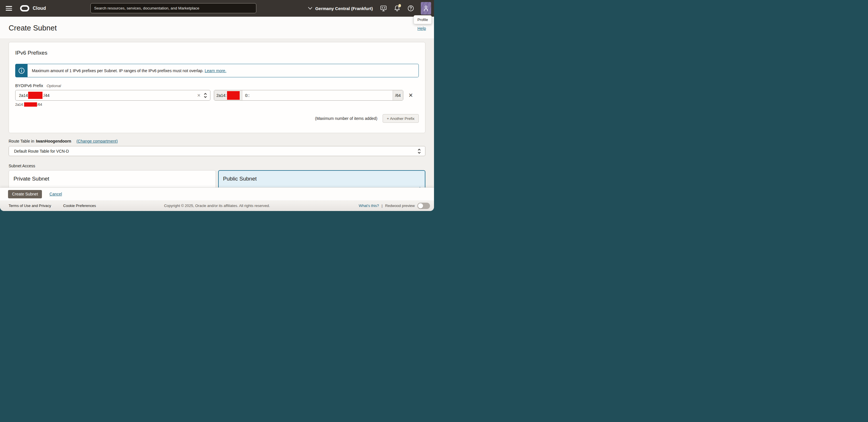 The width and height of the screenshot is (868, 422). What do you see at coordinates (217, 141) in the screenshot?
I see `route-table-label: Route Table in IwanHoogendoorn (Change c…` at bounding box center [217, 141].